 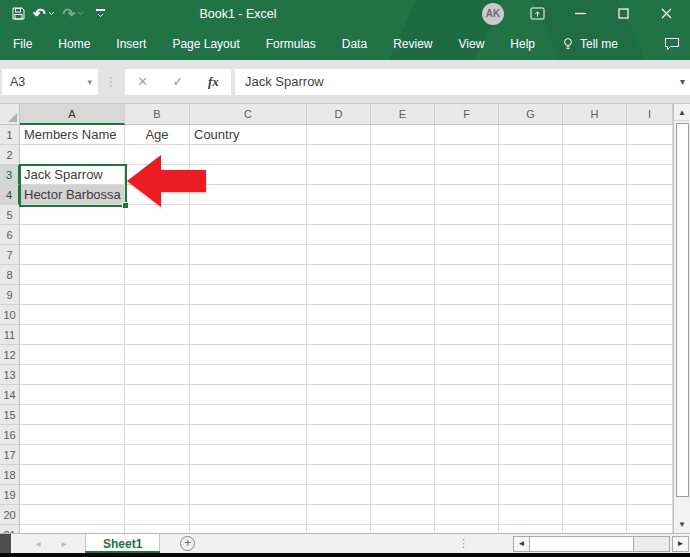 I want to click on cell-H4, so click(x=595, y=195).